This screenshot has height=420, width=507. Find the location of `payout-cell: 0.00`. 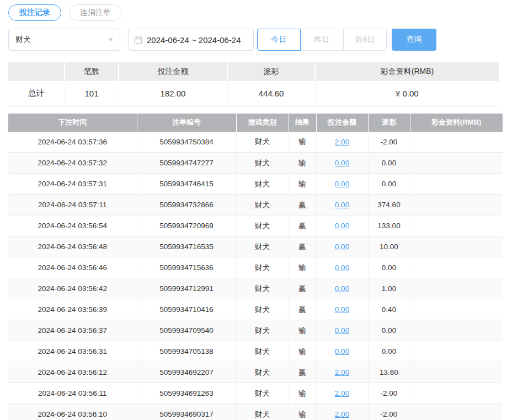

payout-cell: 0.00 is located at coordinates (389, 268).